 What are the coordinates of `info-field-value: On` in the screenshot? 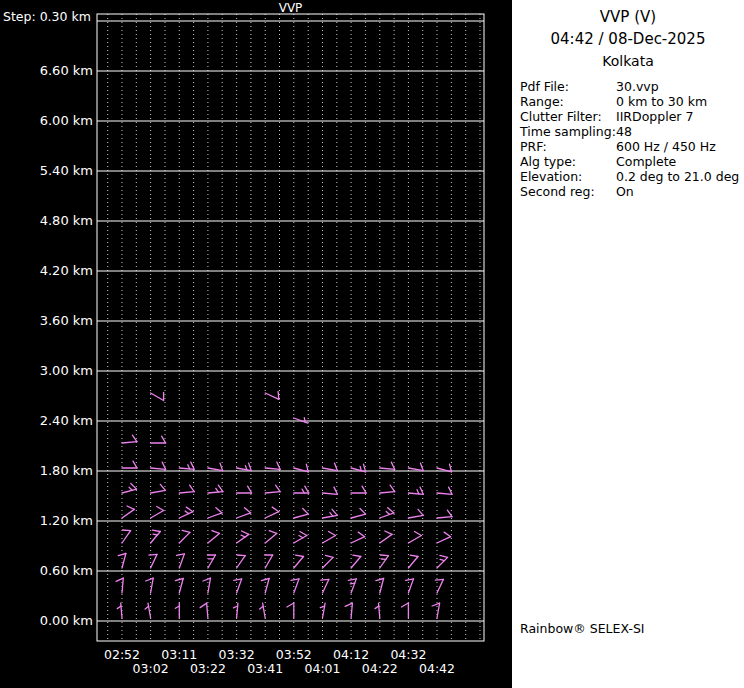 It's located at (679, 192).